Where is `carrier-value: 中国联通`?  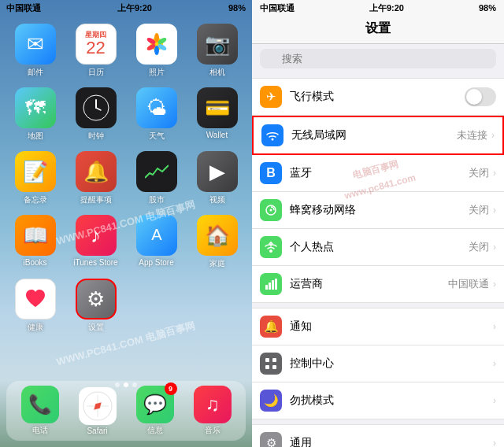 carrier-value: 中国联通 is located at coordinates (469, 284).